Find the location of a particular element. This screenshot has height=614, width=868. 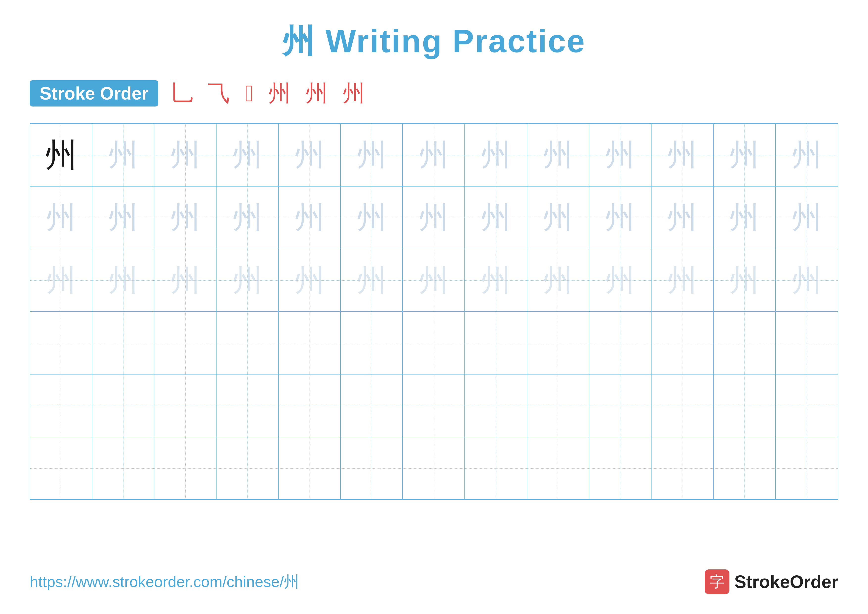

grid-row-2: 州 州 州 州 州 州 州 州 州 州 州 州 州 is located at coordinates (434, 218).